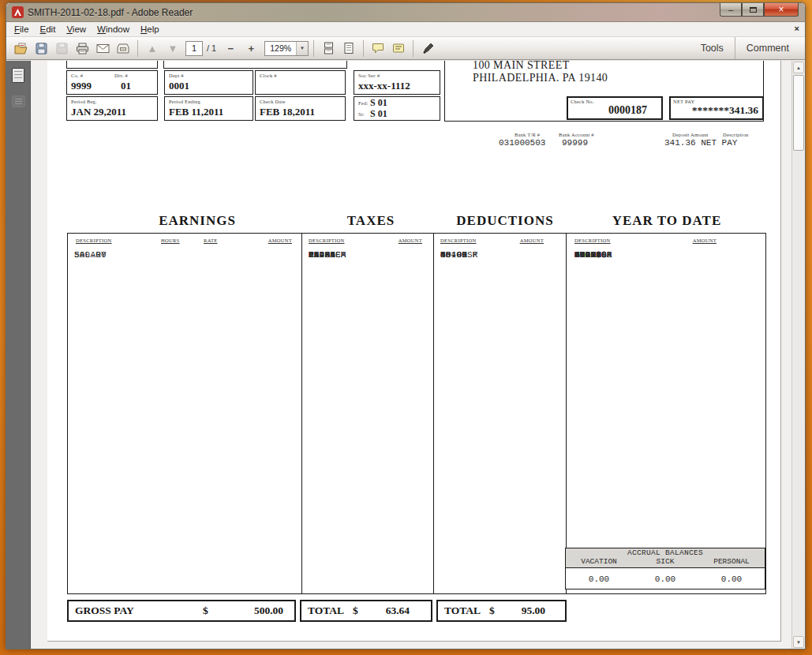 The width and height of the screenshot is (812, 655). I want to click on fill-sign-button, so click(428, 49).